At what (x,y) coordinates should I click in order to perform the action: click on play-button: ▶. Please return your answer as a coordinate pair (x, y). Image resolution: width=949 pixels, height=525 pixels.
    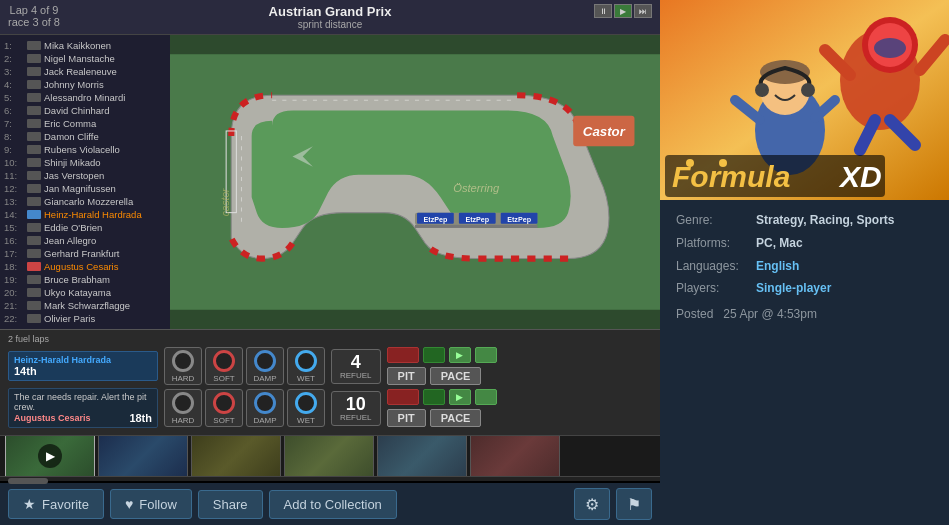
    Looking at the image, I should click on (623, 11).